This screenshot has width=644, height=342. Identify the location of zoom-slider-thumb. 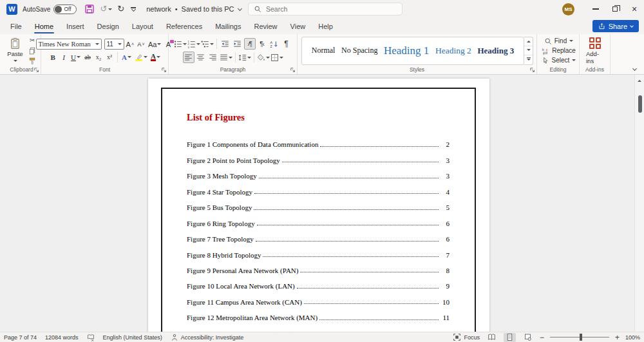
(581, 337).